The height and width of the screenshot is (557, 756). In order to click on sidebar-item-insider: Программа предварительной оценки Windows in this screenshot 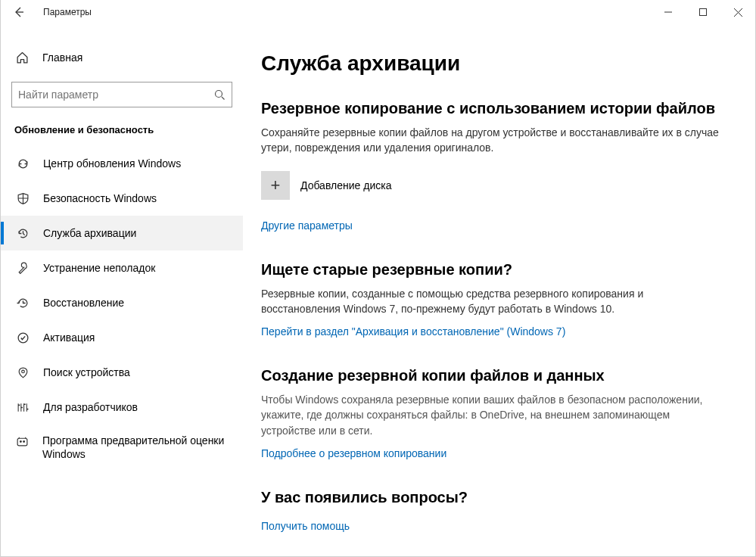, I will do `click(122, 447)`.